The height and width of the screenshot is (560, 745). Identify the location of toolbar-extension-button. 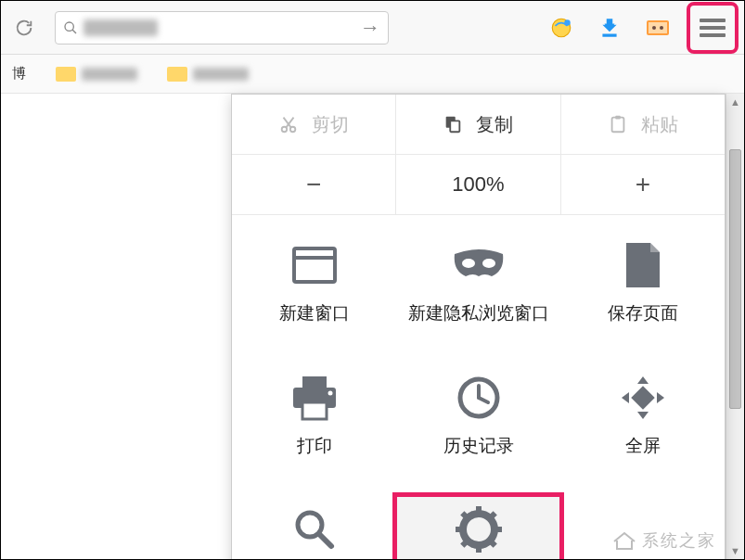
(658, 28).